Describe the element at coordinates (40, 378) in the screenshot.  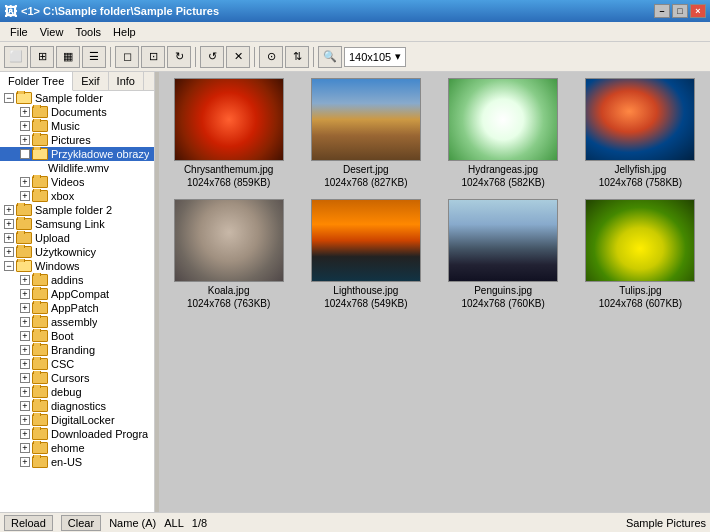
I see `folder-icon-cursors` at that location.